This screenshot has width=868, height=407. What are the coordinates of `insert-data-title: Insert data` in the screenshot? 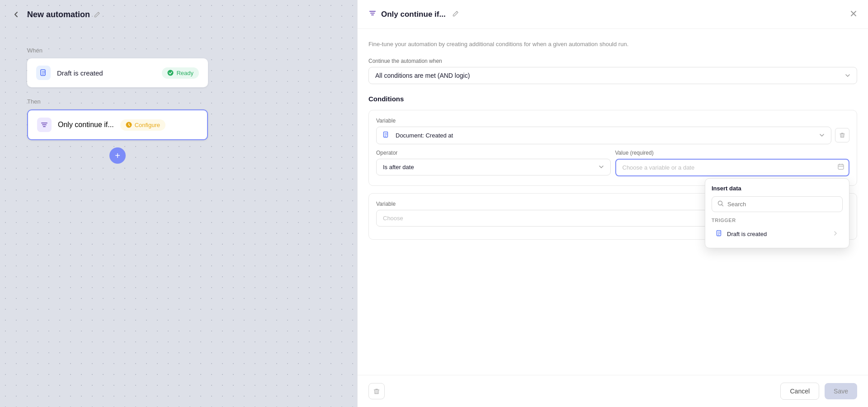 It's located at (777, 188).